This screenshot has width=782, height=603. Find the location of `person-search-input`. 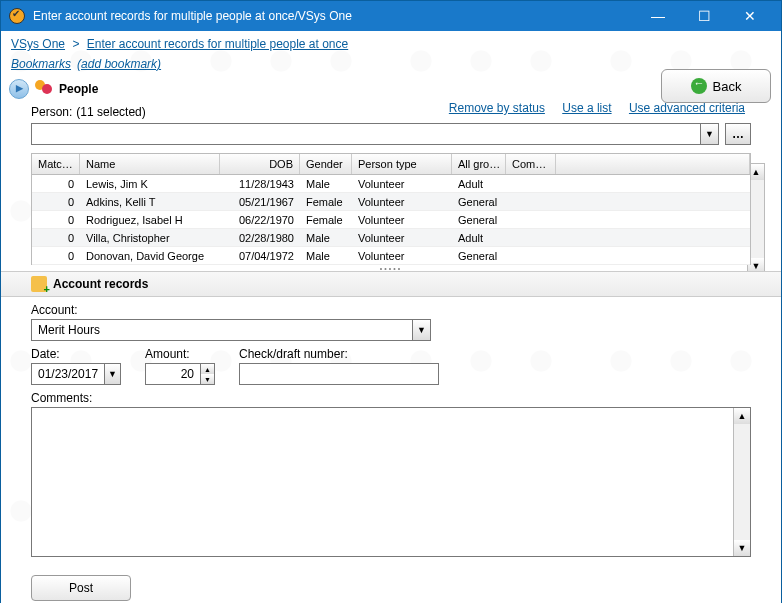

person-search-input is located at coordinates (366, 134).